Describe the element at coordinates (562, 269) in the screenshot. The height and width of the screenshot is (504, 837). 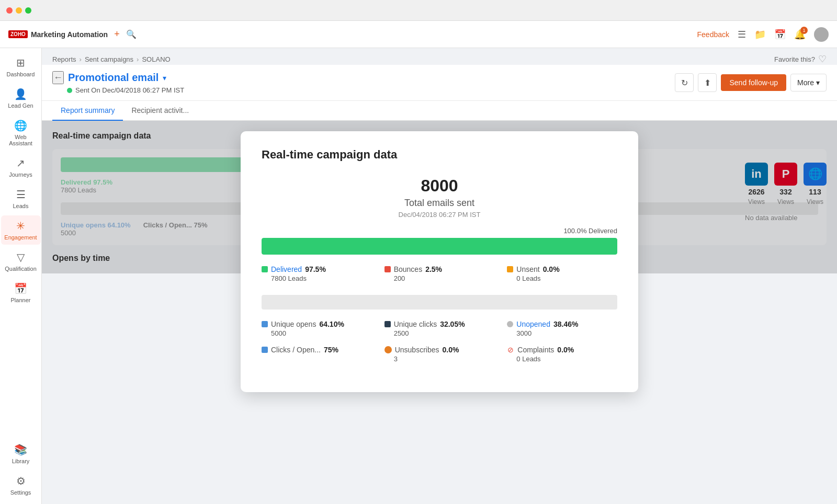
I see `stat-unsent-header: Unsent 0.0%` at that location.